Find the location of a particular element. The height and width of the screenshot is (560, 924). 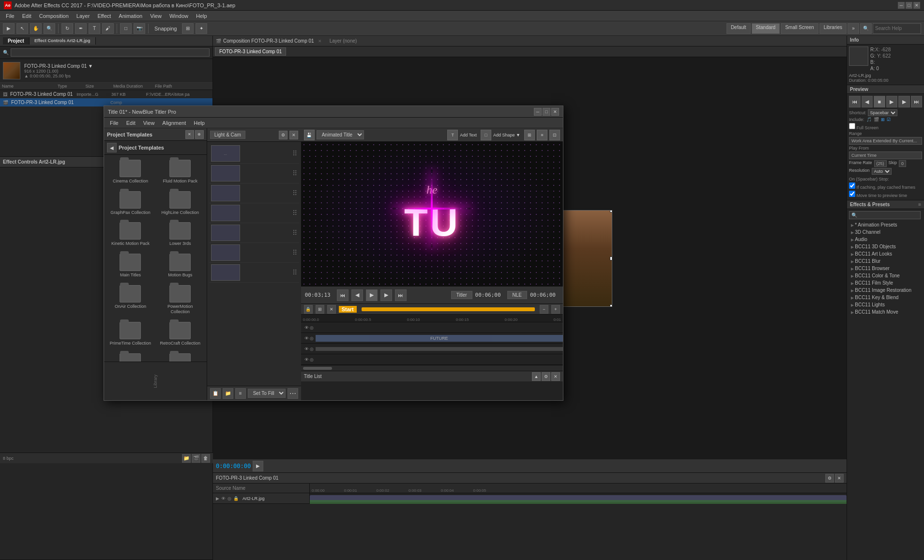

bottom-btn-1: 📋 is located at coordinates (215, 394).